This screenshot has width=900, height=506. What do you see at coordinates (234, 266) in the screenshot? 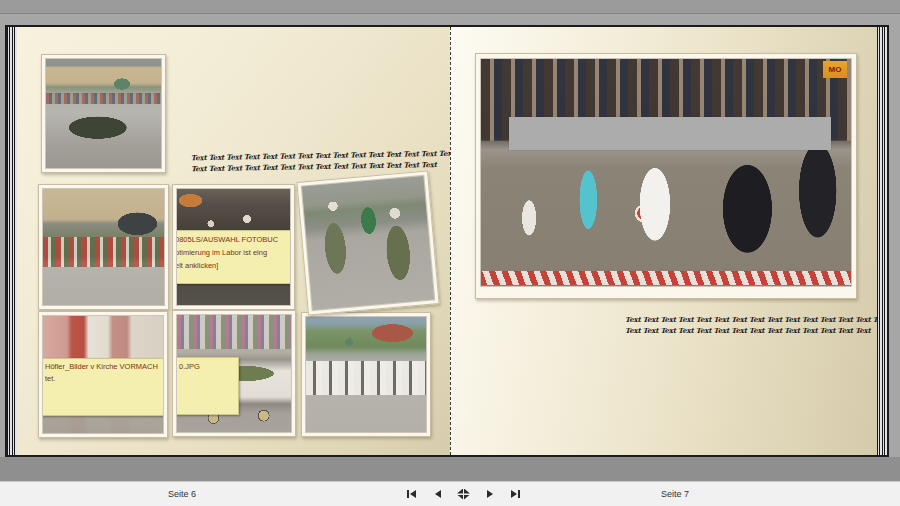
I see `note-line: elt anklicken]` at bounding box center [234, 266].